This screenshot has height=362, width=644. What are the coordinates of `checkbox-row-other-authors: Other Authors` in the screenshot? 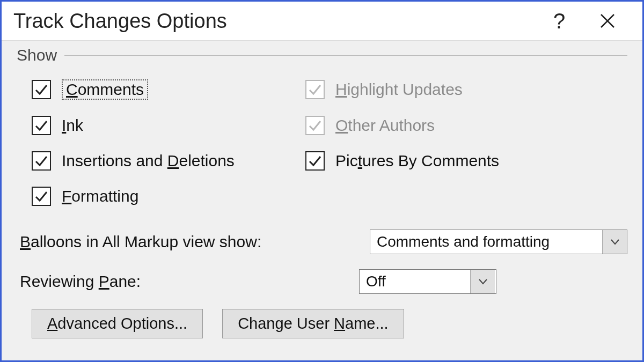 It's located at (466, 125).